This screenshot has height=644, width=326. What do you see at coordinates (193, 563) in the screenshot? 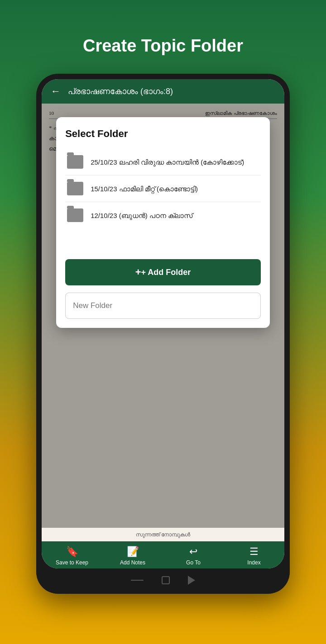
I see `go-to-label: Go To` at bounding box center [193, 563].